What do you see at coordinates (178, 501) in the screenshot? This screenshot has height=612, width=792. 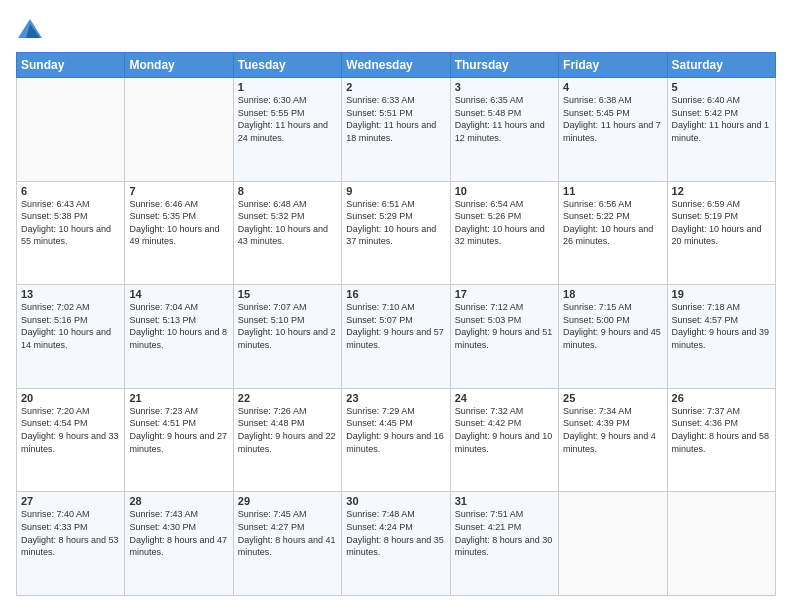 I see `day-number: 28` at bounding box center [178, 501].